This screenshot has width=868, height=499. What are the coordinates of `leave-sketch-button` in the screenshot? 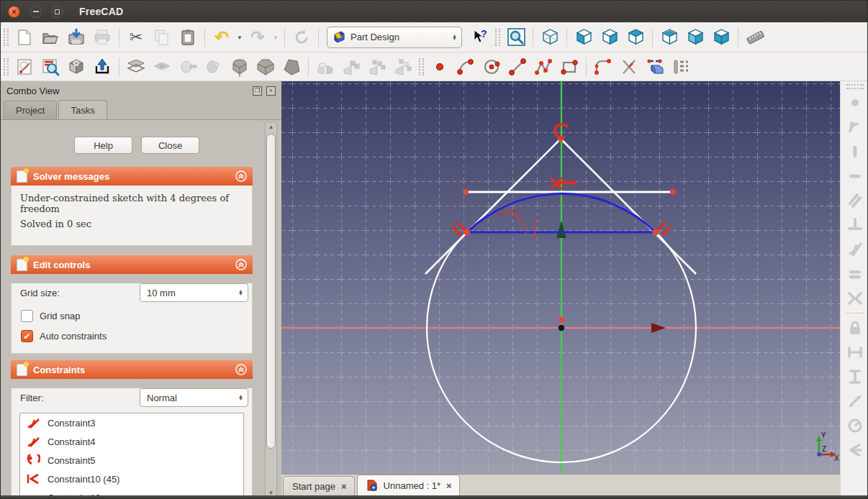 It's located at (102, 67).